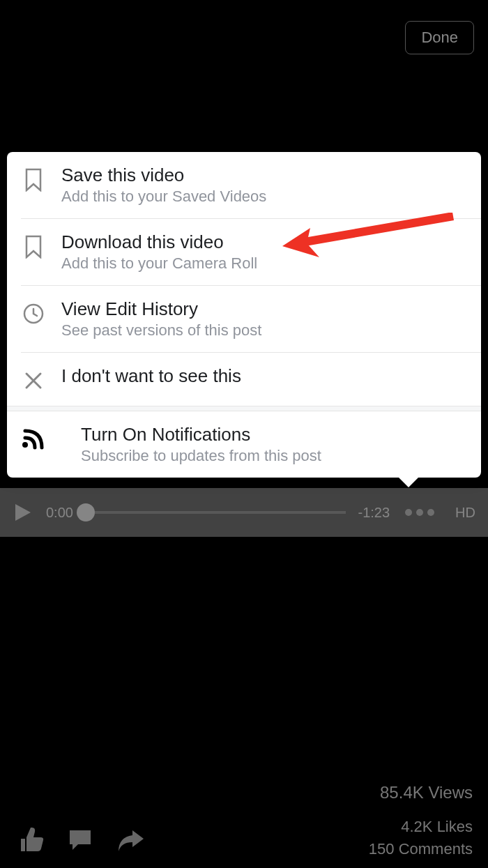 This screenshot has height=868, width=488. What do you see at coordinates (264, 176) in the screenshot?
I see `menu-title: Save this video` at bounding box center [264, 176].